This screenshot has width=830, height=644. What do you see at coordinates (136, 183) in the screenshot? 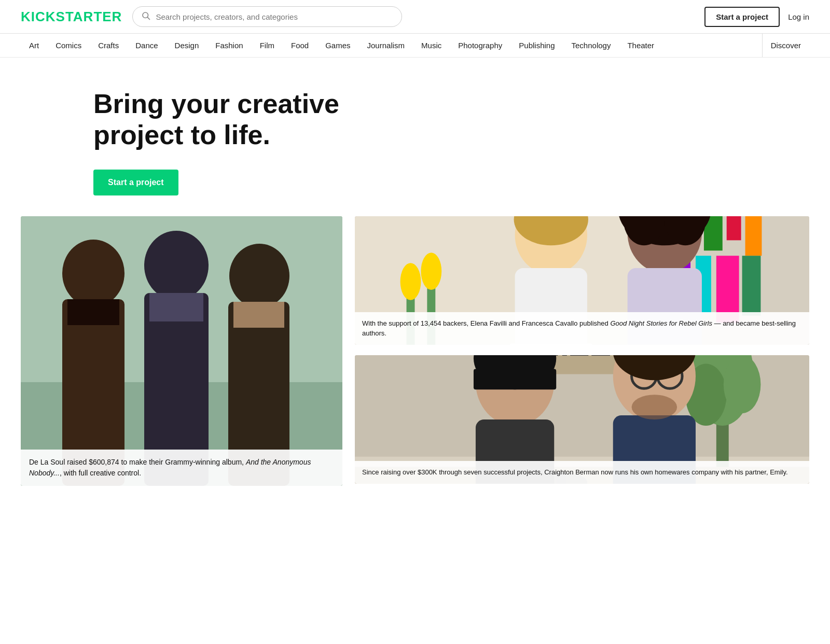
I see `start-project-button-hero: Start a project` at bounding box center [136, 183].